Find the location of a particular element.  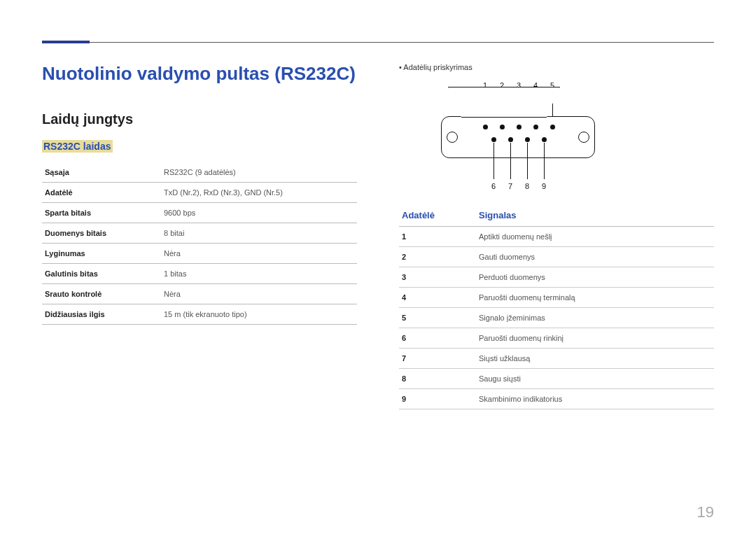

pin-num: 6 is located at coordinates (438, 339).